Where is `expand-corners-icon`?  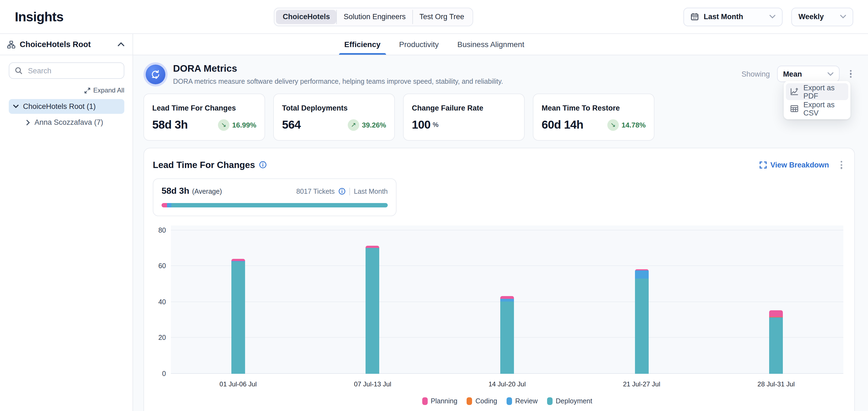
expand-corners-icon is located at coordinates (763, 165).